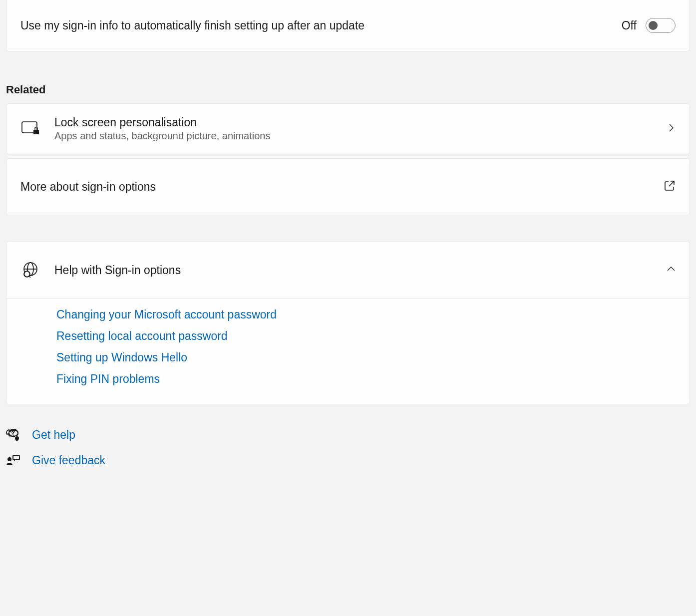  What do you see at coordinates (348, 90) in the screenshot?
I see `related-heading: Related` at bounding box center [348, 90].